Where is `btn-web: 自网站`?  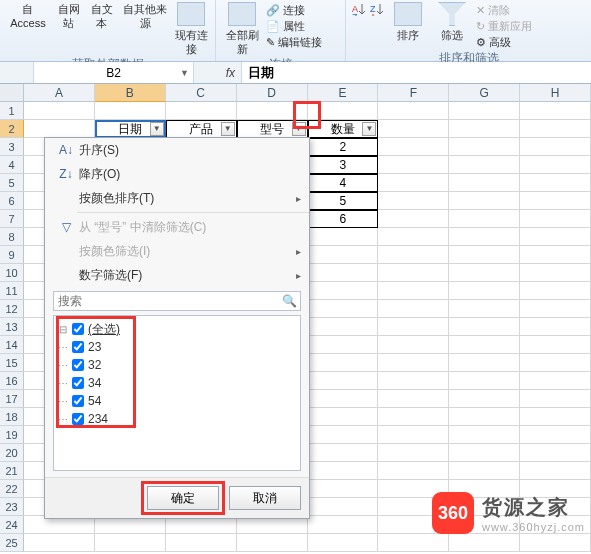 btn-web: 自网站 is located at coordinates (68, 16).